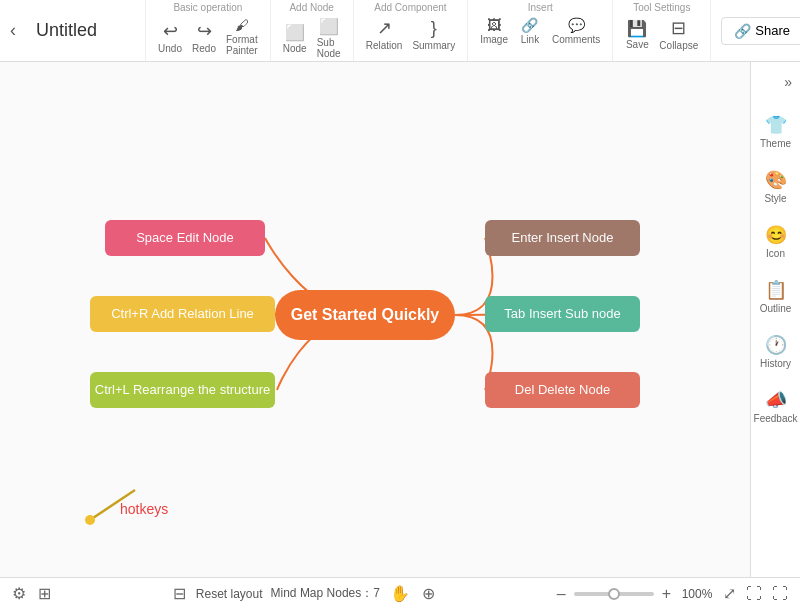 This screenshot has height=609, width=800. I want to click on theme-label: Theme, so click(776, 144).